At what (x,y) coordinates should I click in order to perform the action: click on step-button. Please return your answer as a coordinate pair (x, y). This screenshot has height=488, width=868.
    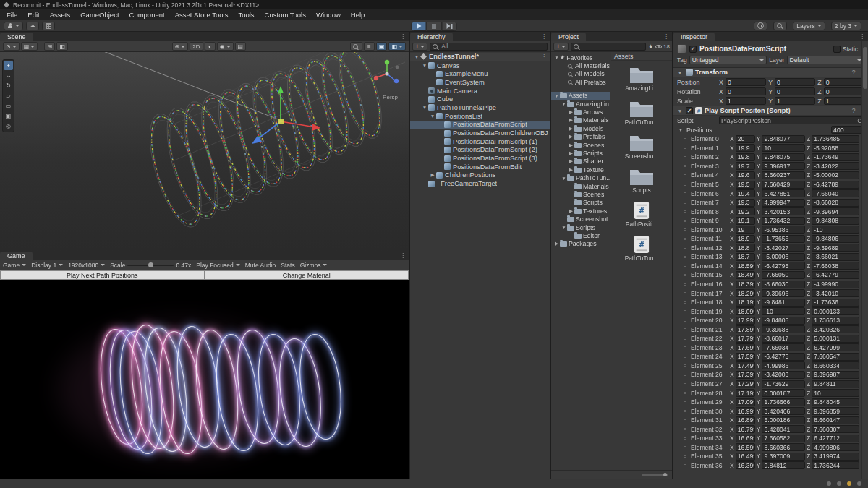
    Looking at the image, I should click on (450, 26).